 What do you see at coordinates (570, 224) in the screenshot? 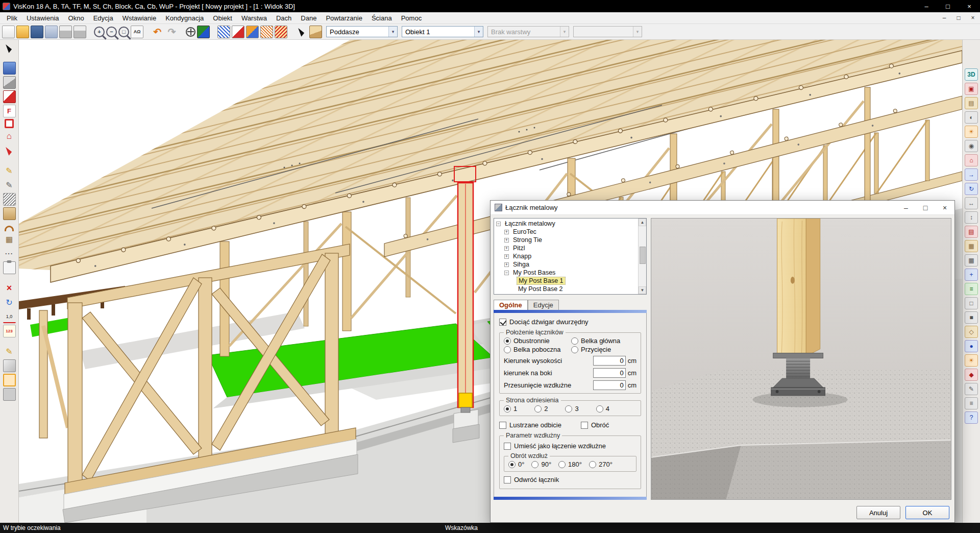
I see `tree-node-root: − Łącznik metalowy` at bounding box center [570, 224].